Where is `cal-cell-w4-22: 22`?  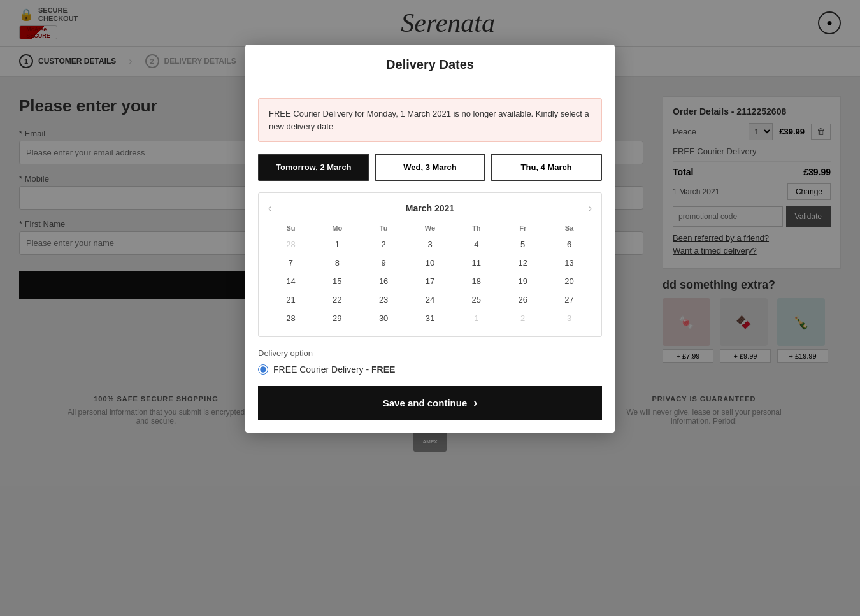 cal-cell-w4-22: 22 is located at coordinates (338, 299).